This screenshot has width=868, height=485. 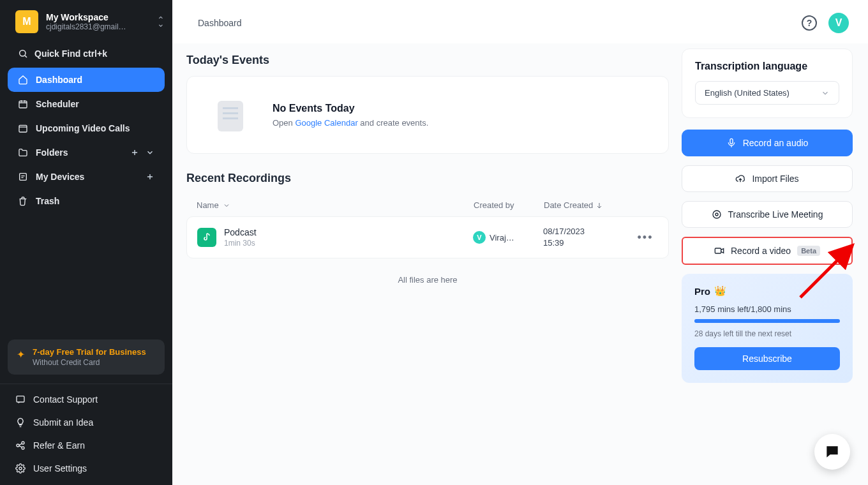 I want to click on import-files-button: Import Files, so click(x=767, y=179).